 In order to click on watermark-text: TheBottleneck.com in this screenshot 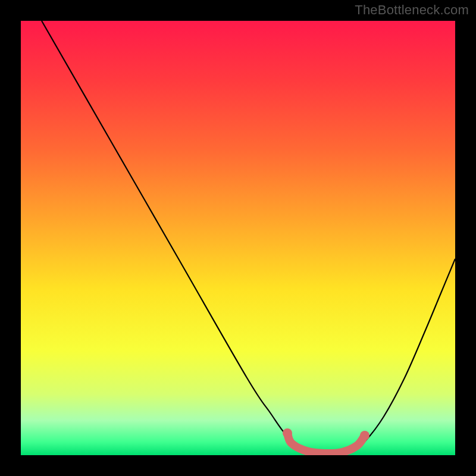, I will do `click(412, 10)`.